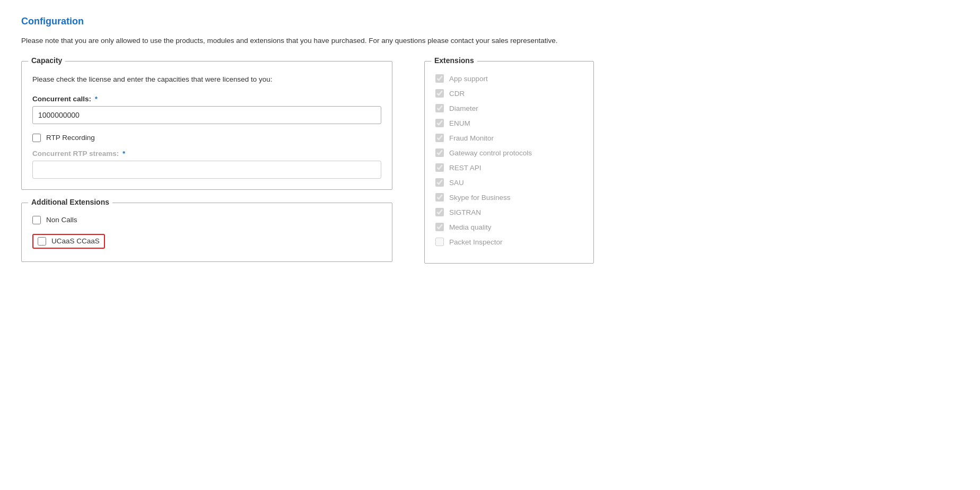 This screenshot has height=490, width=980. Describe the element at coordinates (207, 125) in the screenshot. I see `capacity-fieldset: Capacity Please check the license and en…` at that location.